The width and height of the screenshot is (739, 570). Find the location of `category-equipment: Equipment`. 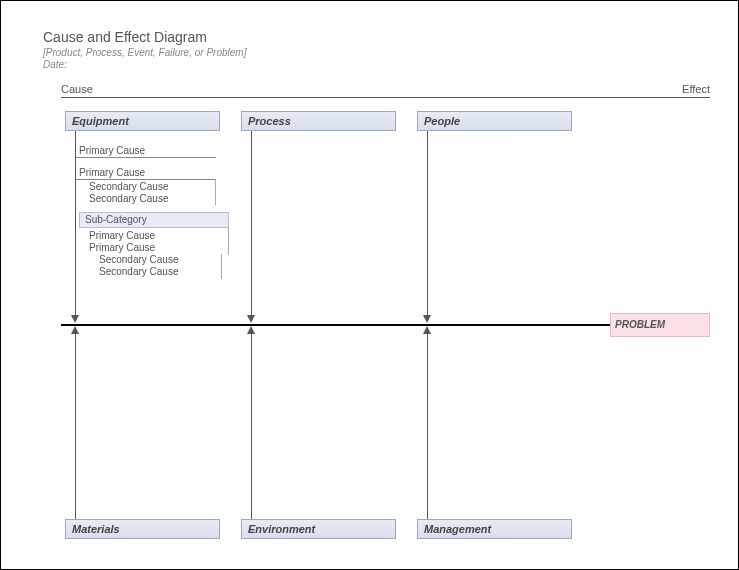

category-equipment: Equipment is located at coordinates (142, 121).